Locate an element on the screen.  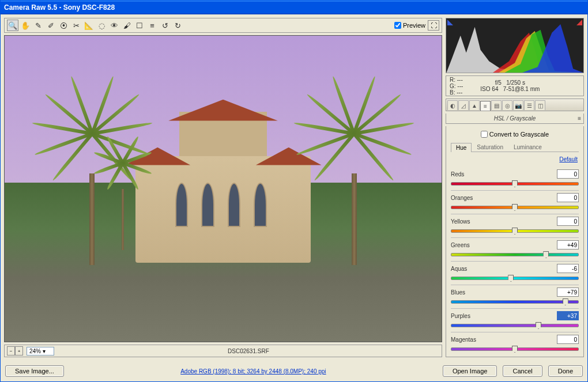
white-balance-tool-icon: ✎ is located at coordinates (38, 25).